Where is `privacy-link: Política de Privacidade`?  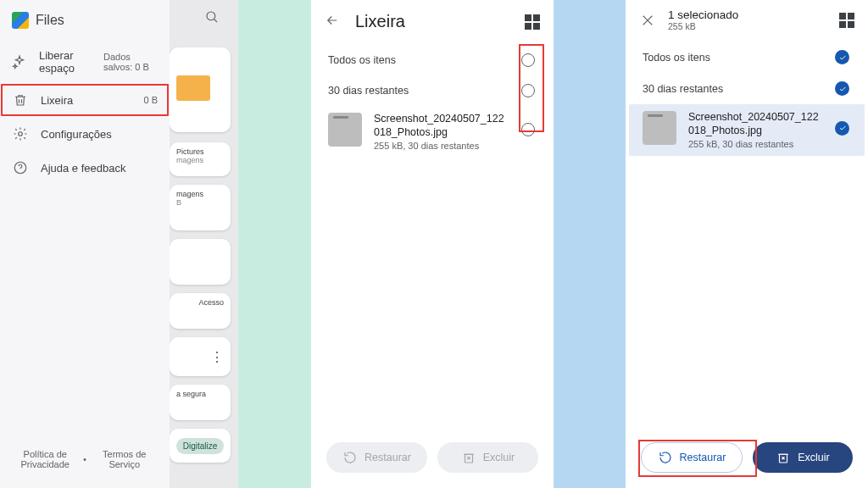
privacy-link: Política de Privacidade is located at coordinates (45, 459).